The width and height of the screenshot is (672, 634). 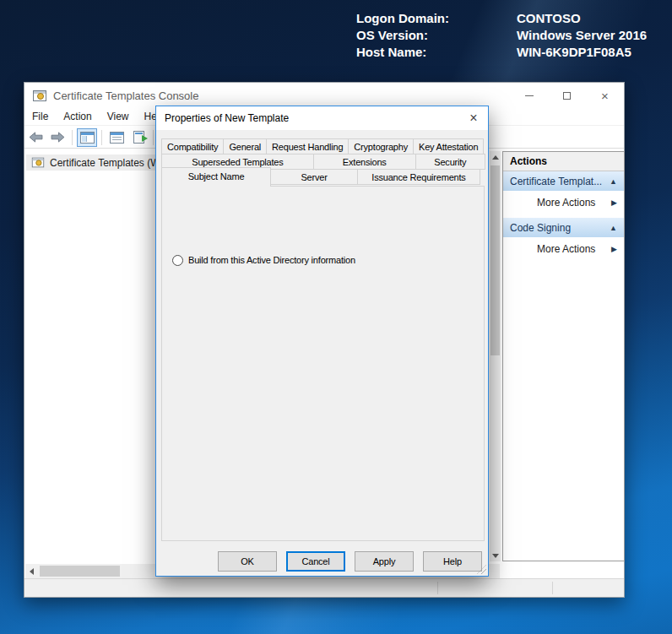 What do you see at coordinates (103, 163) in the screenshot?
I see `tree-item-label: Certificate Templates (W` at bounding box center [103, 163].